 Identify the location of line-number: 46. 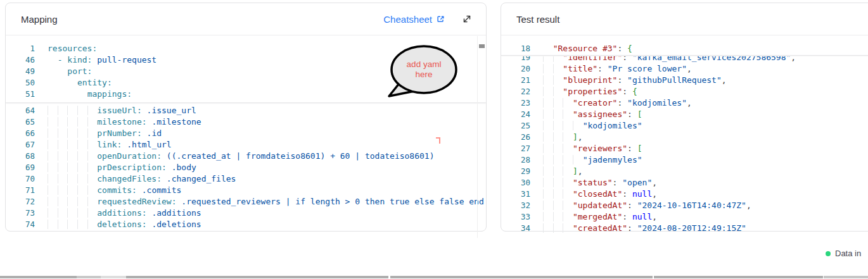
(20, 60).